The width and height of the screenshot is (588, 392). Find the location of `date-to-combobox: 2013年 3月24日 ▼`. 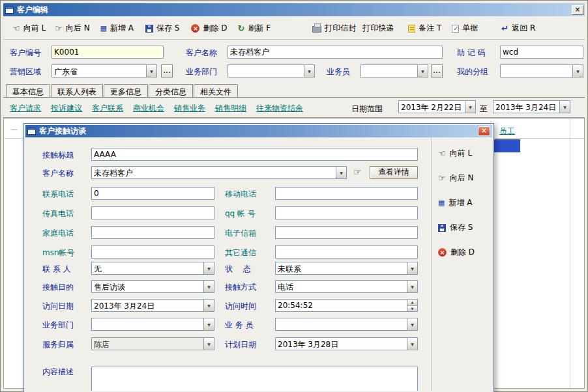

date-to-combobox: 2013年 3月24日 ▼ is located at coordinates (532, 107).